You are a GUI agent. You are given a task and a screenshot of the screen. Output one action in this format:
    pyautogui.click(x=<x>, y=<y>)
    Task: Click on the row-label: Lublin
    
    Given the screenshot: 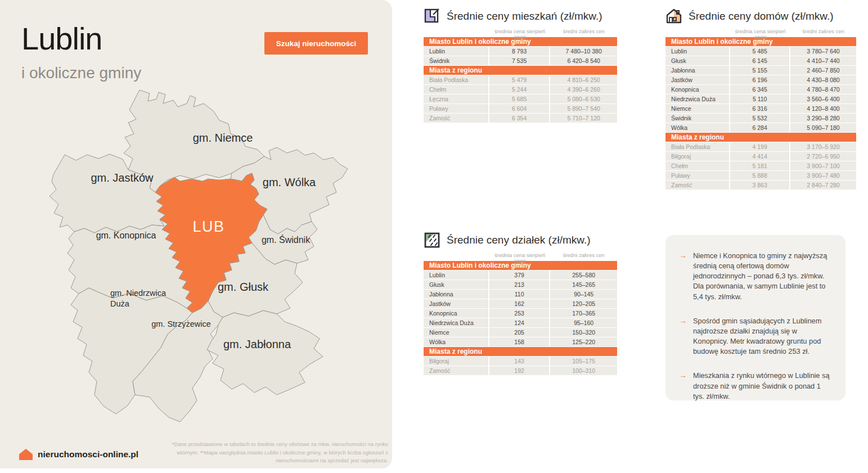 What is the action you would take?
    pyautogui.click(x=698, y=51)
    